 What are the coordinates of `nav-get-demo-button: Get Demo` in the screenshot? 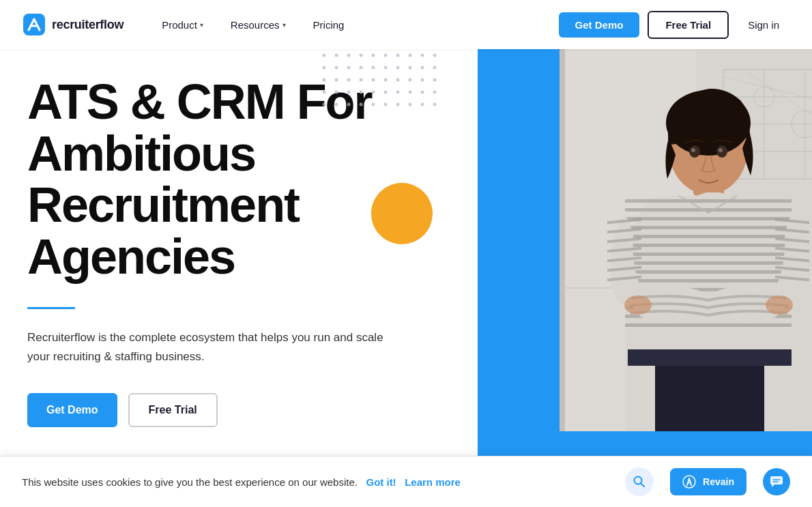 It's located at (599, 25).